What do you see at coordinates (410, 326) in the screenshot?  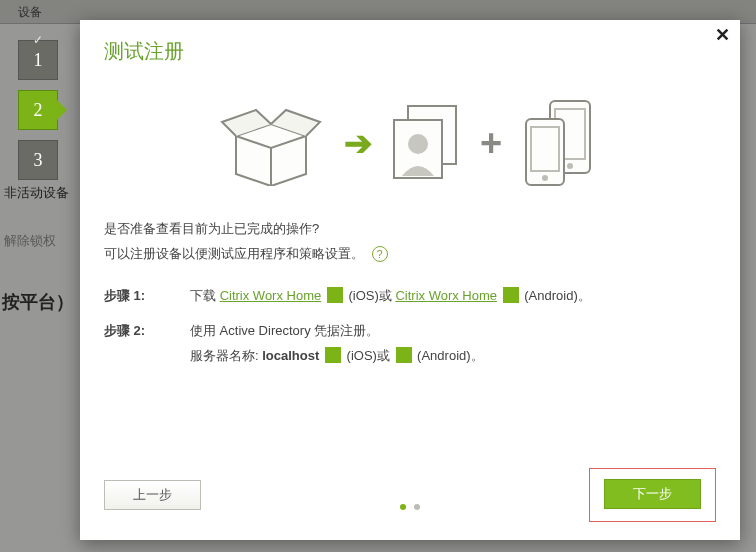 I see `steps-table: 步骤 1: 下载 Citrix Worx Home (iOS)或 Citrix …` at bounding box center [410, 326].